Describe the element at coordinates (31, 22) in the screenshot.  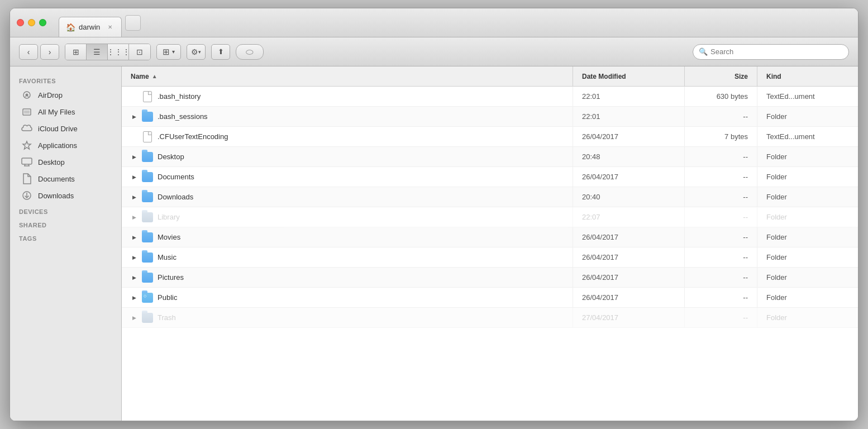
I see `minimize-button` at that location.